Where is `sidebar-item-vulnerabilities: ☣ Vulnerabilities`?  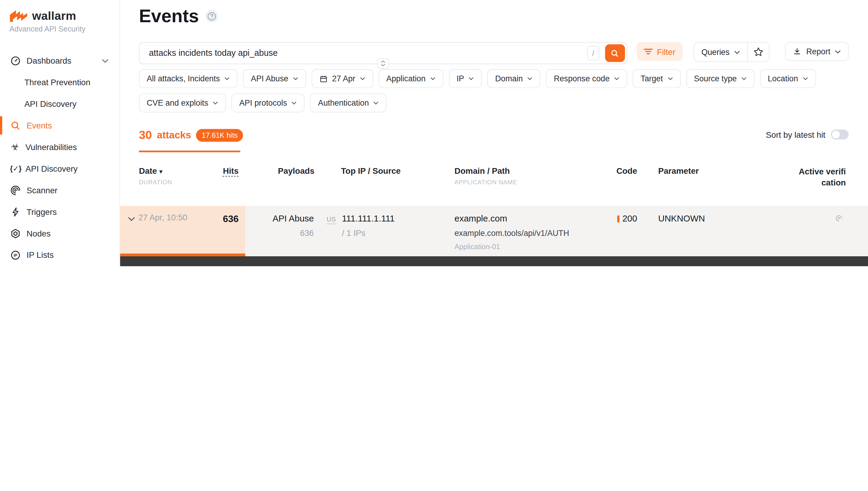
sidebar-item-vulnerabilities: ☣ Vulnerabilities is located at coordinates (60, 147).